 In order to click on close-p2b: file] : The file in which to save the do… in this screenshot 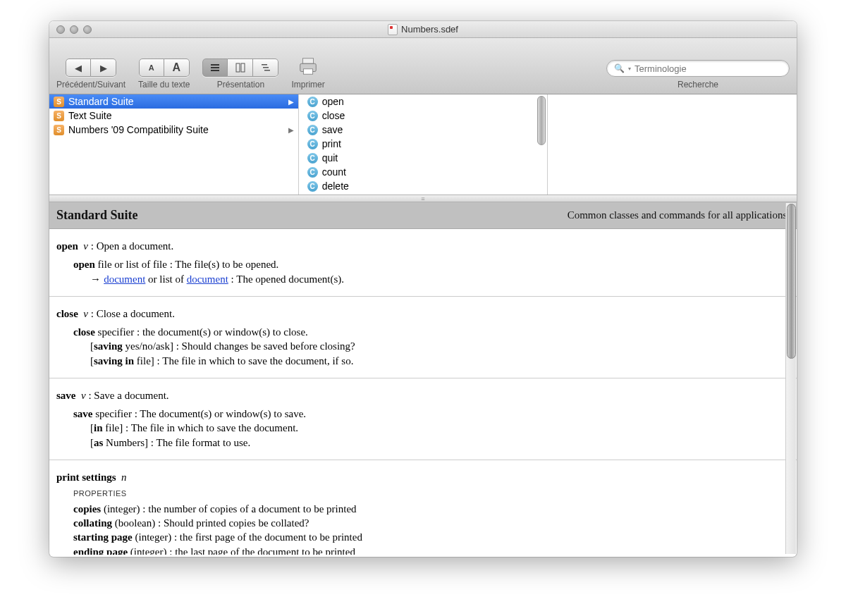, I will do `click(244, 361)`.